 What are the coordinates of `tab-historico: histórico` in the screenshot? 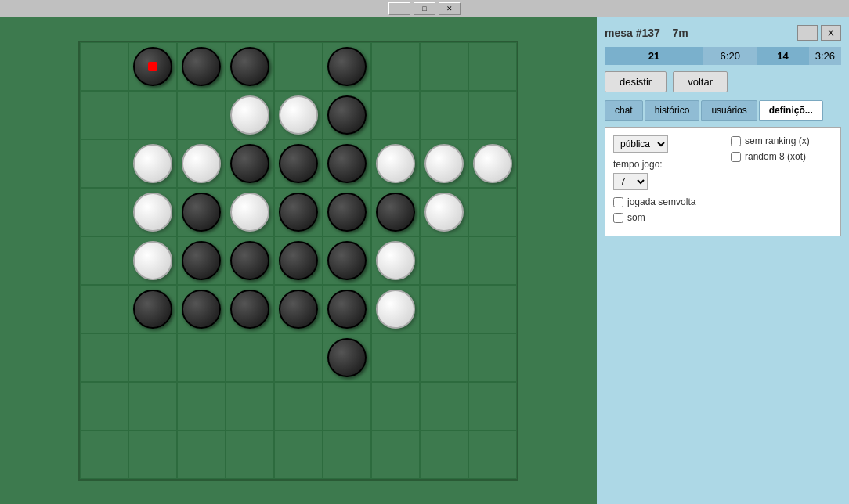 It's located at (672, 110).